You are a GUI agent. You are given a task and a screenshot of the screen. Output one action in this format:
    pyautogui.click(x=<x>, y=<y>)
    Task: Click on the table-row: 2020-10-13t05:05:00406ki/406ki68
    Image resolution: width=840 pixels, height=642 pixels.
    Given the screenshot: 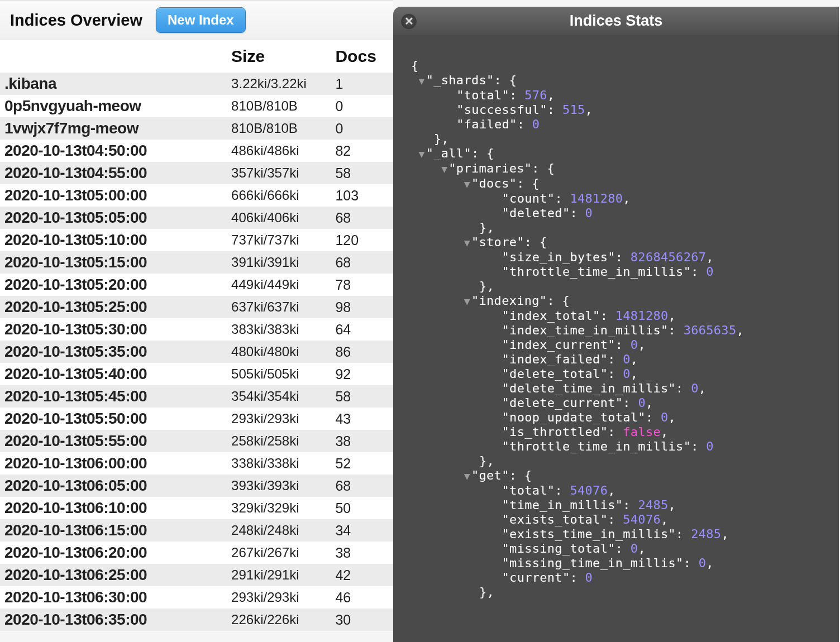 What is the action you would take?
    pyautogui.click(x=197, y=218)
    